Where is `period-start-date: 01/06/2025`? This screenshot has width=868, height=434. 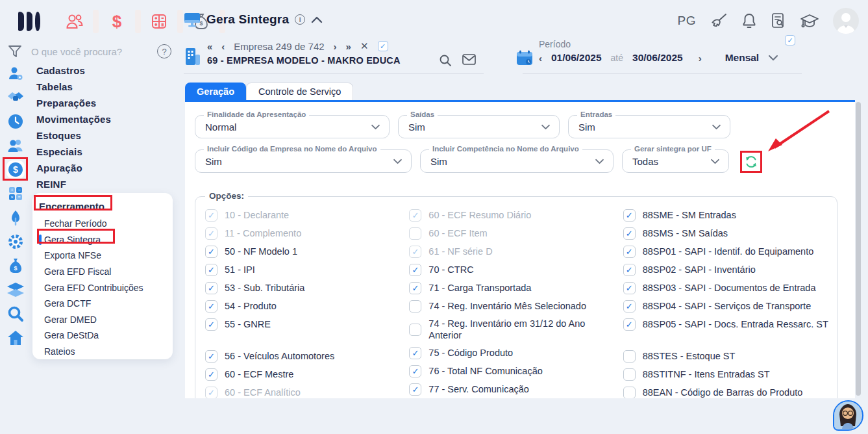 period-start-date: 01/06/2025 is located at coordinates (577, 58).